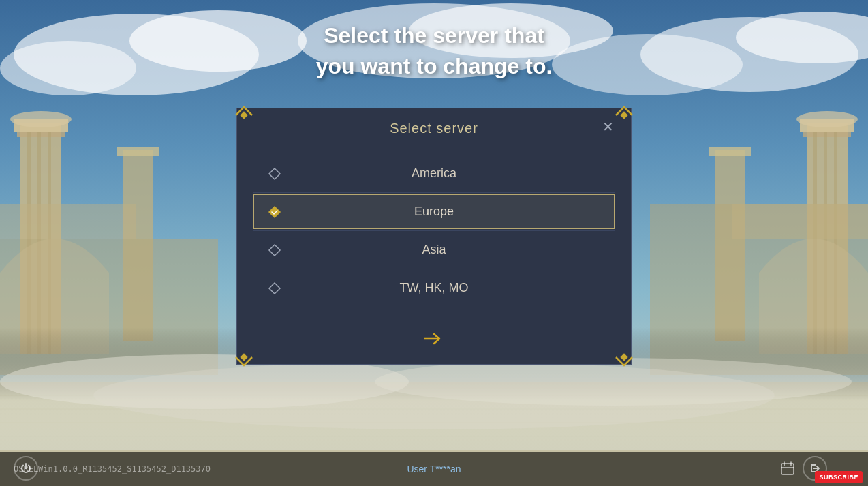  I want to click on server-name-america: America, so click(434, 173).